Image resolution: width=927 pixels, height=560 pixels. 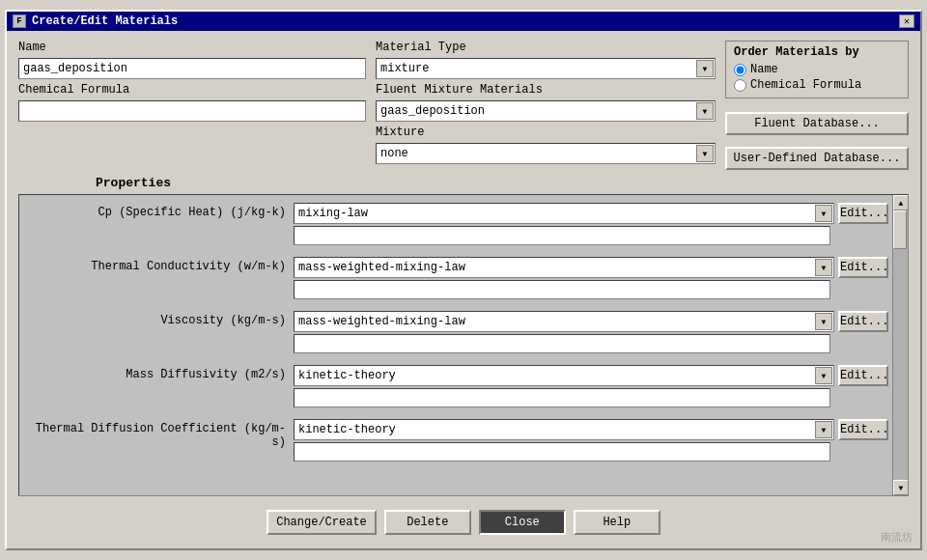 I want to click on scroll-thumb, so click(x=900, y=230).